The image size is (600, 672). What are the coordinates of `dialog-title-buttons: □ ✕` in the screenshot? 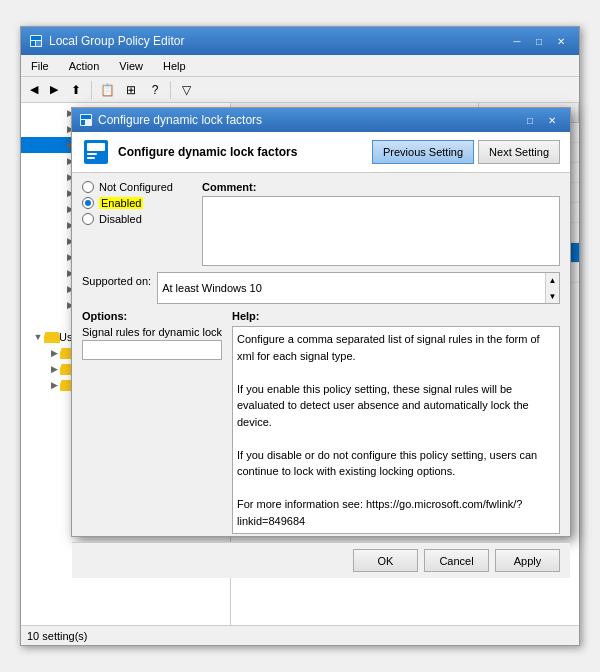 It's located at (541, 120).